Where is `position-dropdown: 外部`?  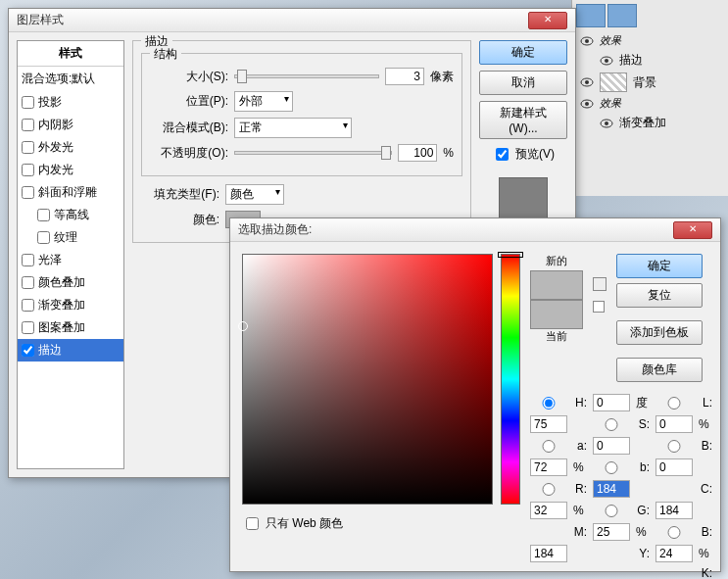
position-dropdown: 外部 is located at coordinates (264, 102).